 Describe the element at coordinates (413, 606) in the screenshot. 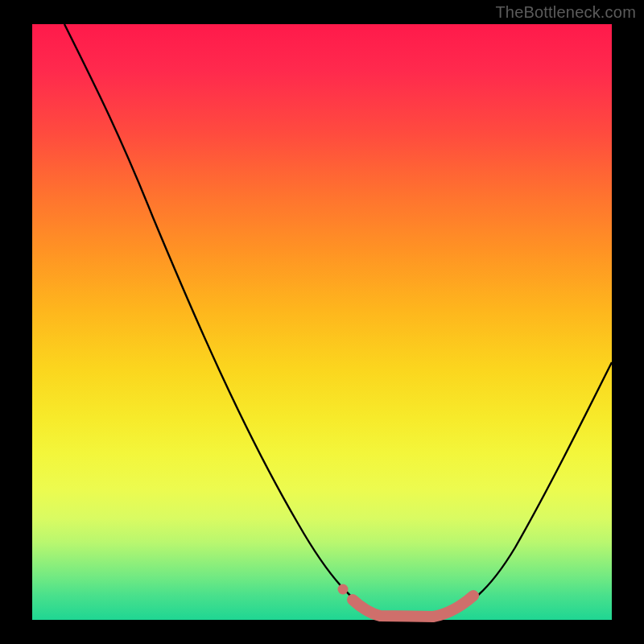

I see `optimal-range-marker` at that location.